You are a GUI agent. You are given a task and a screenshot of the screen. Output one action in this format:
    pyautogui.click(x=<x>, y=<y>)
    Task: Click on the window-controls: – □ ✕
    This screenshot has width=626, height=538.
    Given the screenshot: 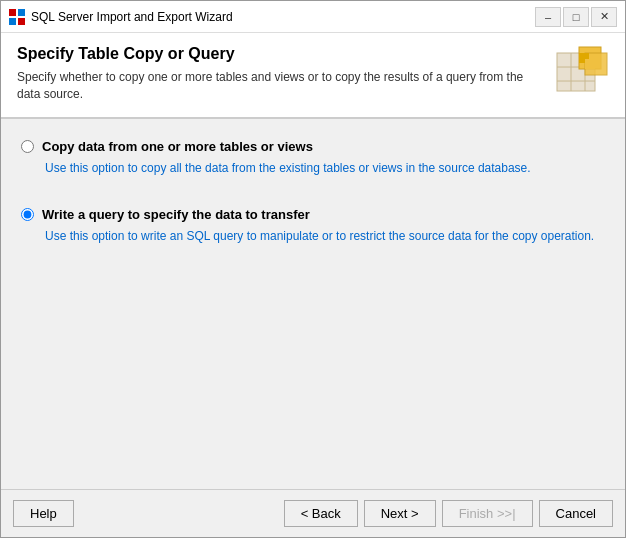 What is the action you would take?
    pyautogui.click(x=576, y=17)
    